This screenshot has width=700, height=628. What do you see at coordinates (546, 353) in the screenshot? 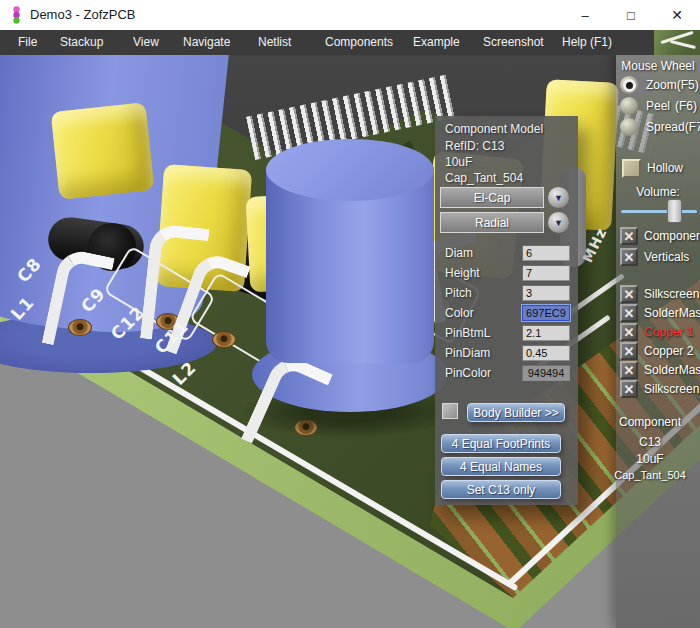
I see `pindiam-input: 0.45` at bounding box center [546, 353].